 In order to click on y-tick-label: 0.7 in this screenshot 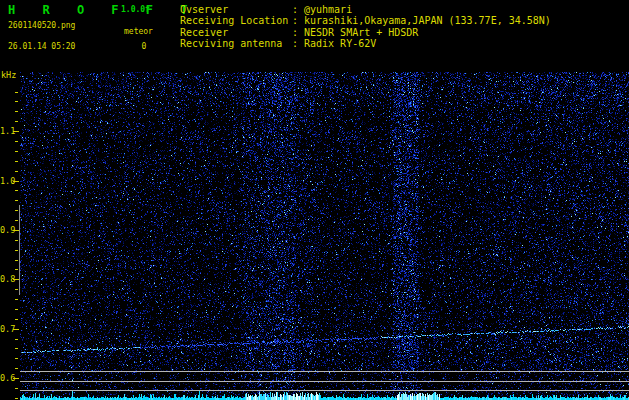, I will do `click(6, 329)`.